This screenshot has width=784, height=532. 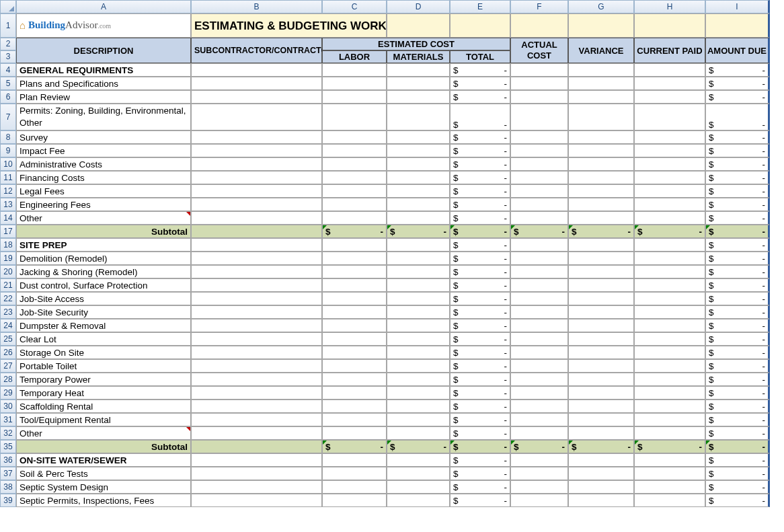 I want to click on row-header: 31, so click(x=8, y=420).